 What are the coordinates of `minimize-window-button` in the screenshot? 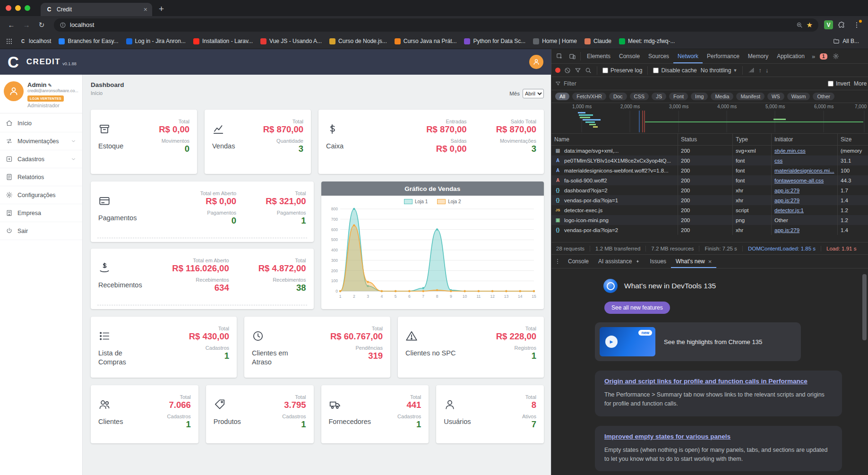 It's located at (18, 8).